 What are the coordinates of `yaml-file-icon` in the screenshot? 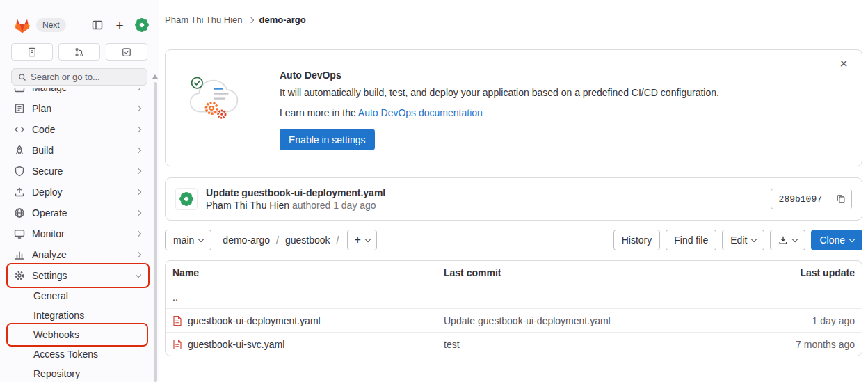 It's located at (177, 344).